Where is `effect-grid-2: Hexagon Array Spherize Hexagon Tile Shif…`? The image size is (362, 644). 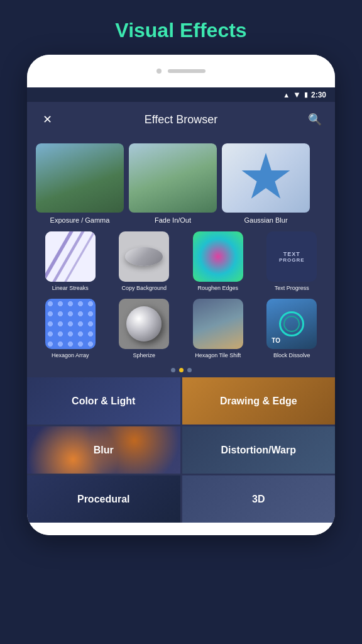
effect-grid-2: Hexagon Array Spherize Hexagon Tile Shif… is located at coordinates (181, 330).